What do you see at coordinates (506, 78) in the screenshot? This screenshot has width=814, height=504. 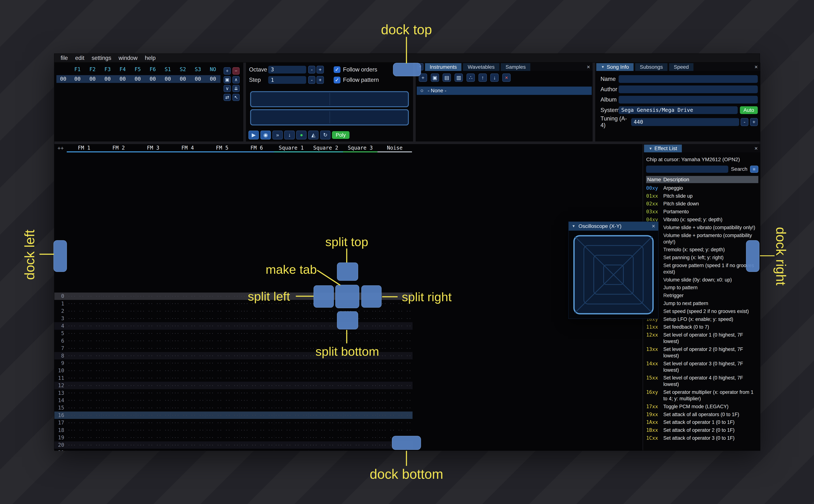 I see `delete-instrument-button: ×` at bounding box center [506, 78].